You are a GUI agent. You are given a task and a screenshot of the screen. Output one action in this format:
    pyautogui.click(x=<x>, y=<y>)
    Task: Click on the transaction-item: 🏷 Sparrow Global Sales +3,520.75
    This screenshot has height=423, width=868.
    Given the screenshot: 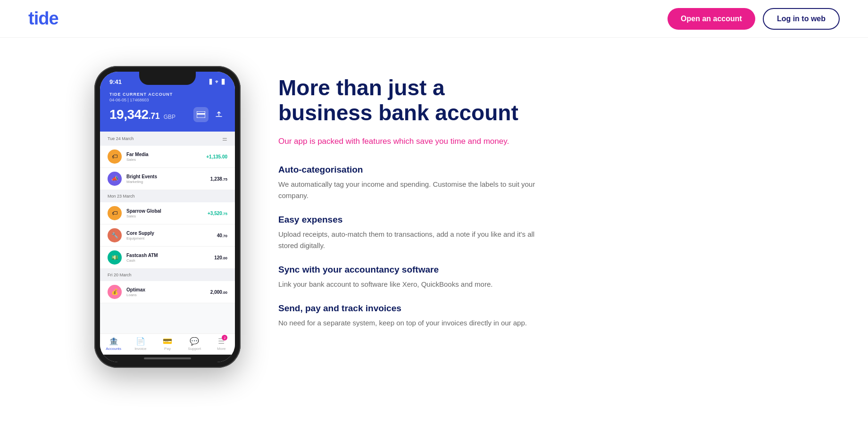 What is the action you would take?
    pyautogui.click(x=167, y=213)
    